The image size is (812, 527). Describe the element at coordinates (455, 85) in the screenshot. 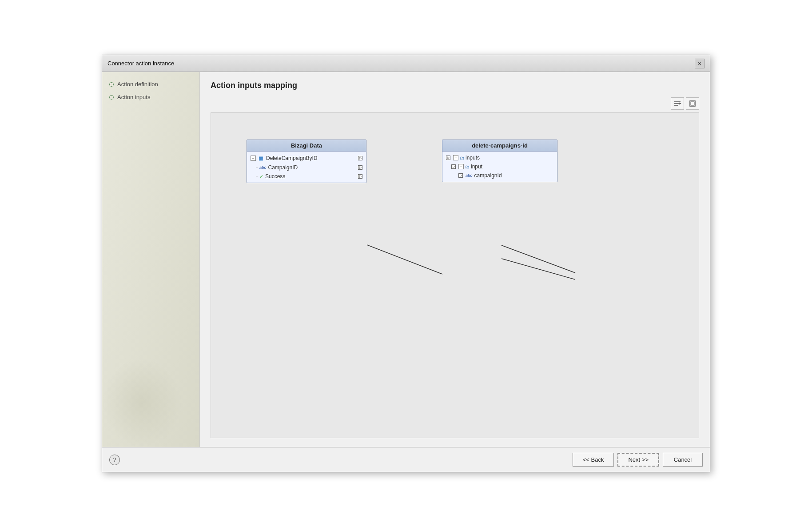

I see `page-title: Action inputs mapping` at that location.